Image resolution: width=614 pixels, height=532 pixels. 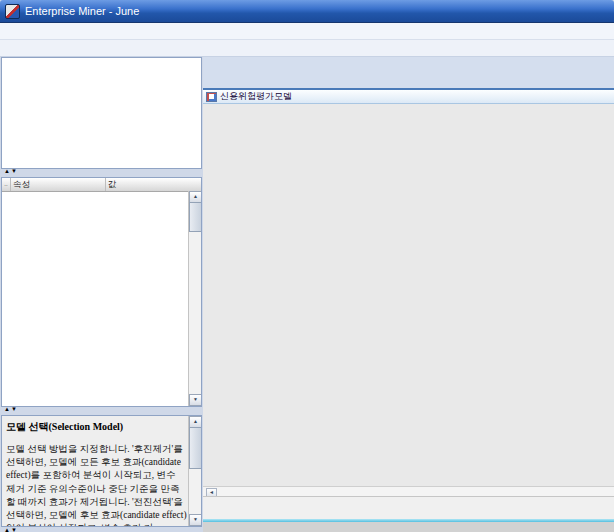 What do you see at coordinates (408, 80) in the screenshot?
I see `tool-category-tabs` at bounding box center [408, 80].